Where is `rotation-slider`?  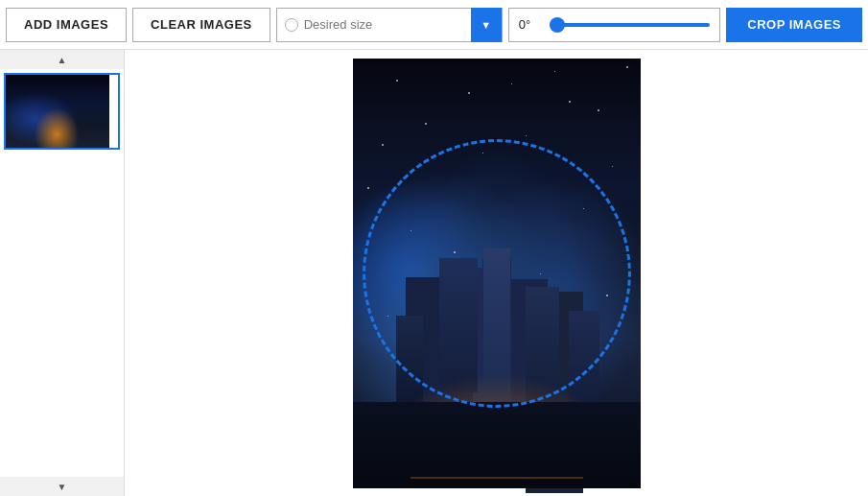 rotation-slider is located at coordinates (630, 25).